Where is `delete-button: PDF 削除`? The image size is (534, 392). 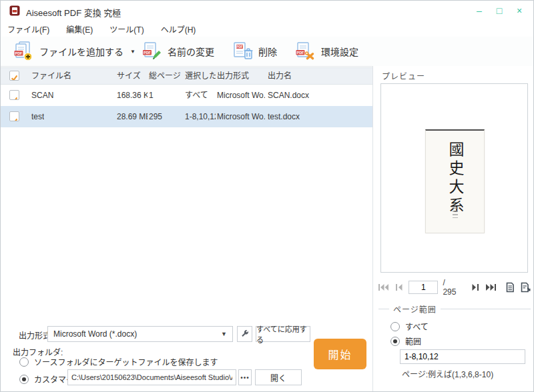
delete-button: PDF 削除 is located at coordinates (254, 51).